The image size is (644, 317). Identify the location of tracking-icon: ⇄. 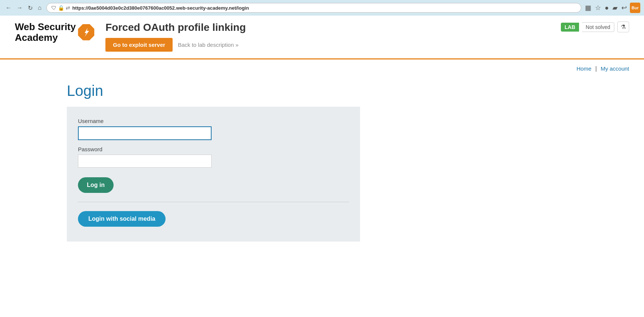
(68, 8).